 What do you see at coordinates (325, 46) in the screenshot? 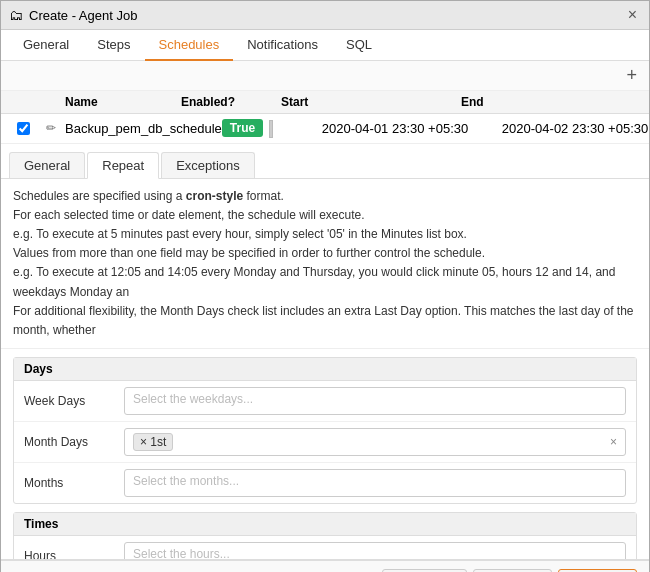
I see `main-tab-bar: General Steps Schedules Notifications SQ…` at bounding box center [325, 46].